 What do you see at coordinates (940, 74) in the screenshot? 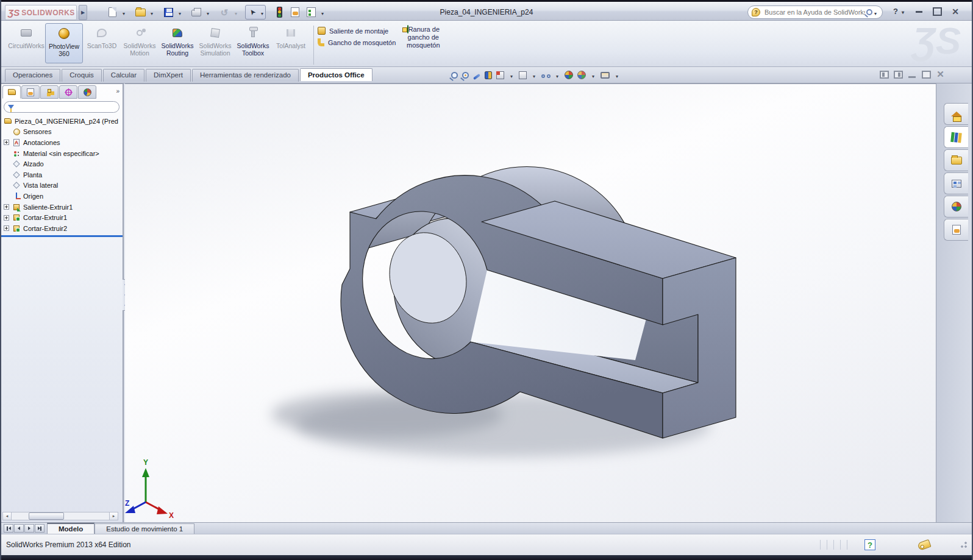
I see `doc-close-button: ✕` at bounding box center [940, 74].